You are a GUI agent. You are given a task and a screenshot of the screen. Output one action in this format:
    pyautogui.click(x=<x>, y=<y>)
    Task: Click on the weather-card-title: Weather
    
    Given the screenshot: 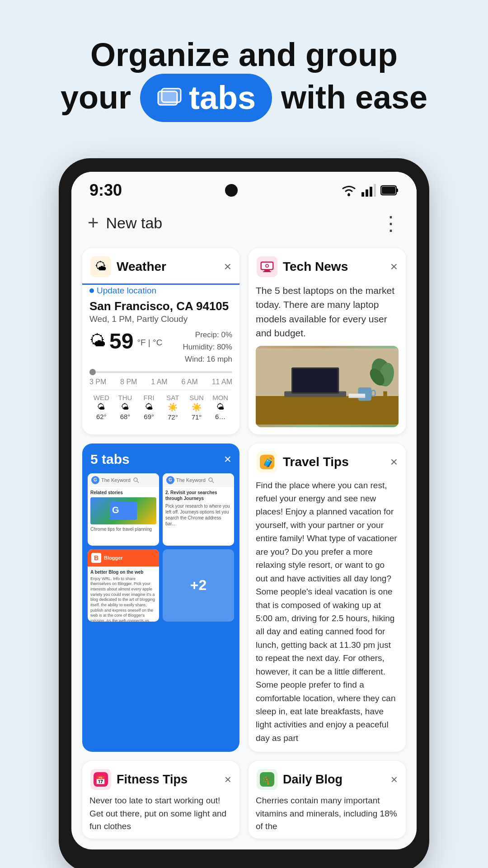 What is the action you would take?
    pyautogui.click(x=168, y=267)
    